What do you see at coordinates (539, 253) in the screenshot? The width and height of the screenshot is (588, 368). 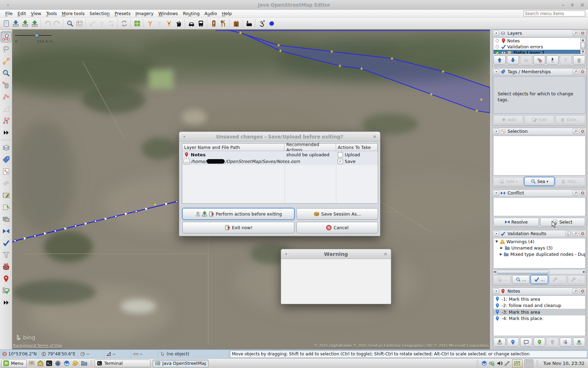 I see `validation-tree: ▼Warnings (4)▶Unnamed ways (3)▶Mixed typ…` at bounding box center [539, 253].